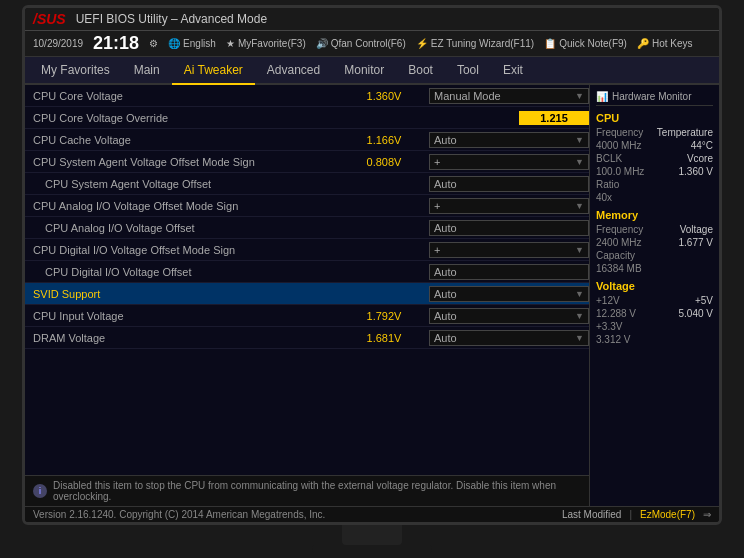  Describe the element at coordinates (654, 340) in the screenshot. I see `hw-row: 3.312 V` at that location.